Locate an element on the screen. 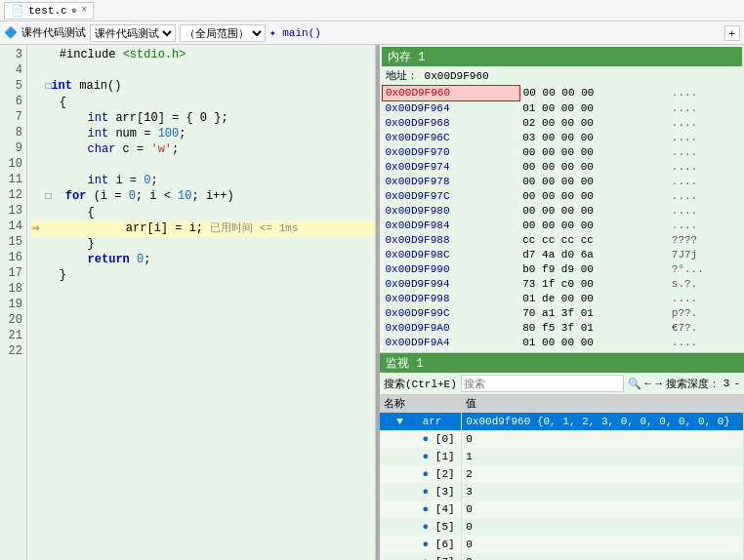 This screenshot has width=744, height=560. mem-addr-cell: 0x00D9F974 is located at coordinates (451, 168).